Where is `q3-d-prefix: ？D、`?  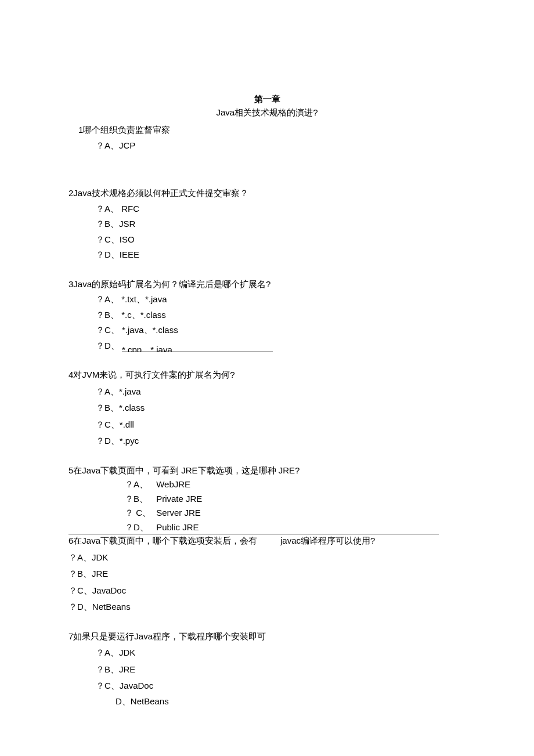 q3-d-prefix: ？D、 is located at coordinates (108, 346).